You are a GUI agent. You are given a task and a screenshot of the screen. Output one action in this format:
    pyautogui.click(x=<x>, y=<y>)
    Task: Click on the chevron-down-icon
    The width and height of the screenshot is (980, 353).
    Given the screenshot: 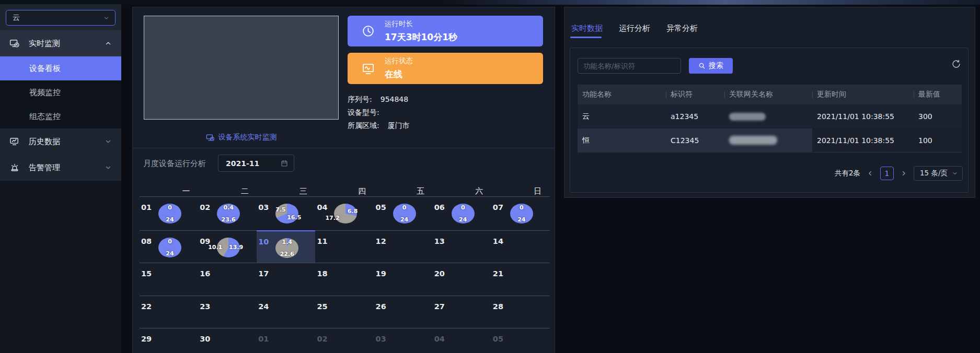 What is the action you would take?
    pyautogui.click(x=108, y=168)
    